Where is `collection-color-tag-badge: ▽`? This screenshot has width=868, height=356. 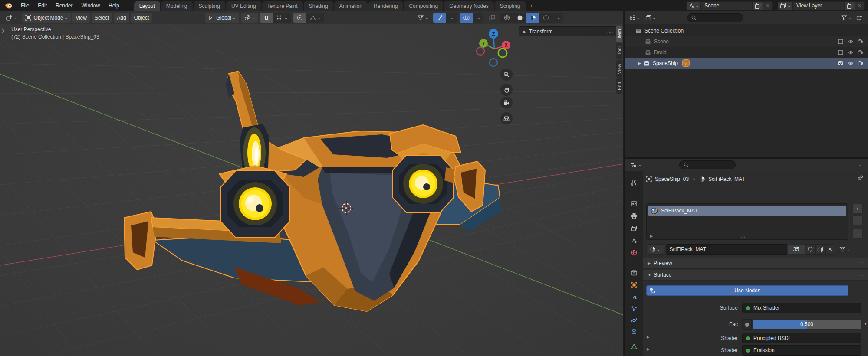
collection-color-tag-badge: ▽ is located at coordinates (686, 63).